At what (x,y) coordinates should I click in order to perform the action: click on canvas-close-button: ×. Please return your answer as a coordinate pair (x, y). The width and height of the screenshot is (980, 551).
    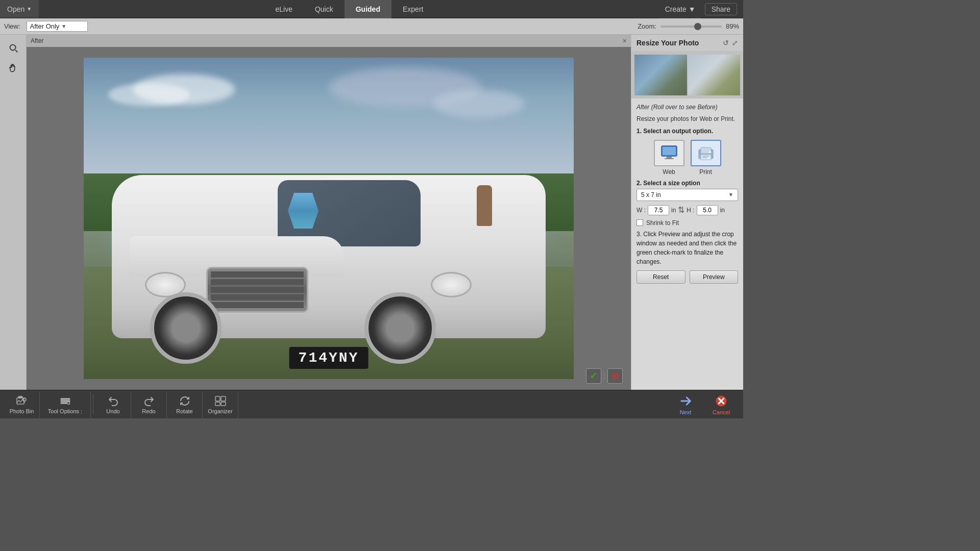
    Looking at the image, I should click on (625, 41).